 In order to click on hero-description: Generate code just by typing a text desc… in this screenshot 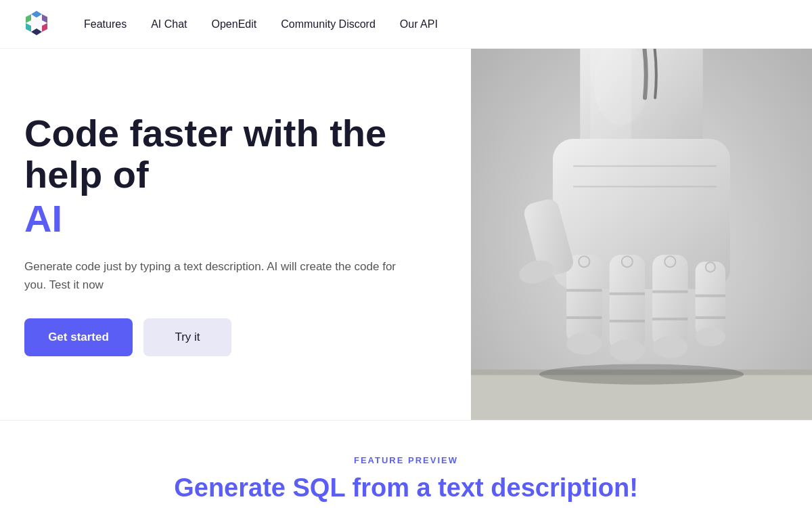, I will do `click(214, 276)`.